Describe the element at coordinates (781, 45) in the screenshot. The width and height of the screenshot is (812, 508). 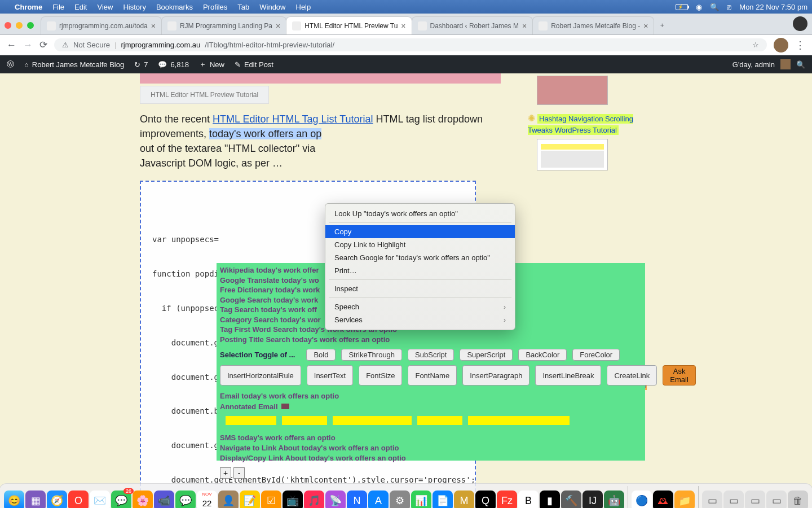
I see `profile-avatar` at that location.